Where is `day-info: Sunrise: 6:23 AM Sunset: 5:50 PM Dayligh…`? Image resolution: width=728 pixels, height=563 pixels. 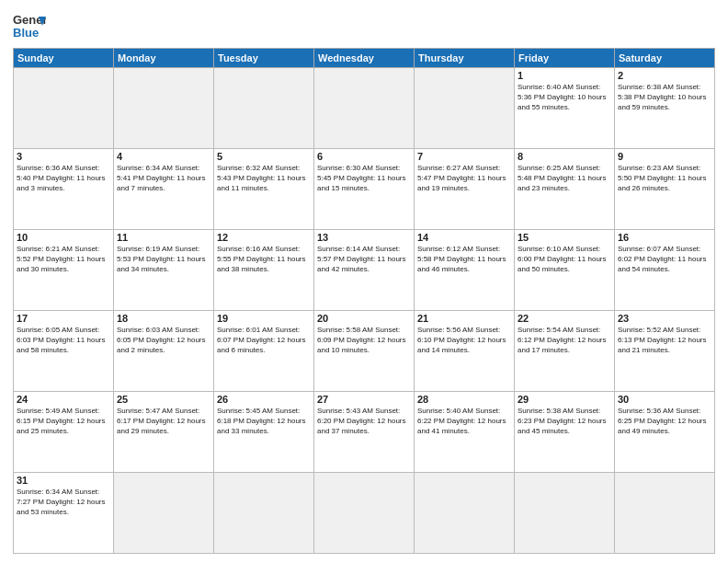
day-info: Sunrise: 6:23 AM Sunset: 5:50 PM Dayligh… is located at coordinates (665, 178).